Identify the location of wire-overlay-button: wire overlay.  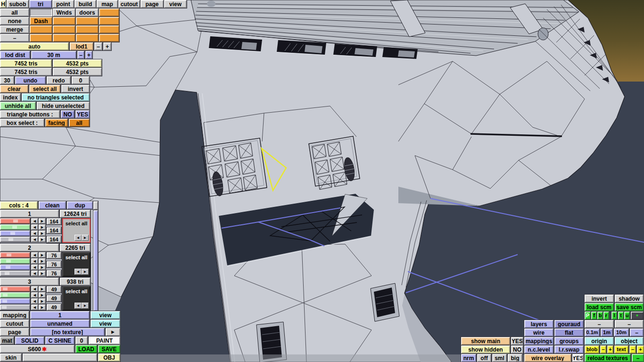
(548, 358).